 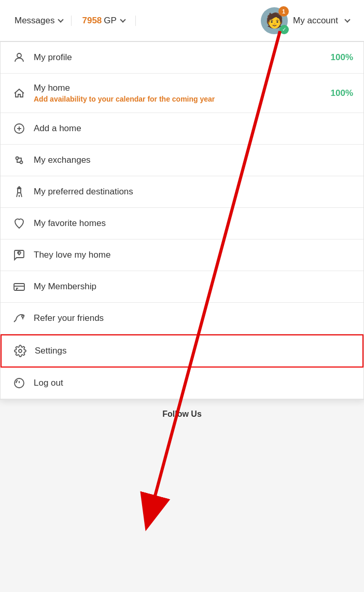 What do you see at coordinates (193, 351) in the screenshot?
I see `settings-label: Settings` at bounding box center [193, 351].